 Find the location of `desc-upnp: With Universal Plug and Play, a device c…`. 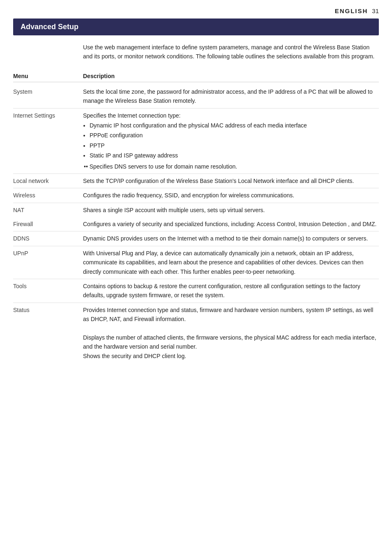

desc-upnp: With Universal Plug and Play, a device c… is located at coordinates (231, 262).